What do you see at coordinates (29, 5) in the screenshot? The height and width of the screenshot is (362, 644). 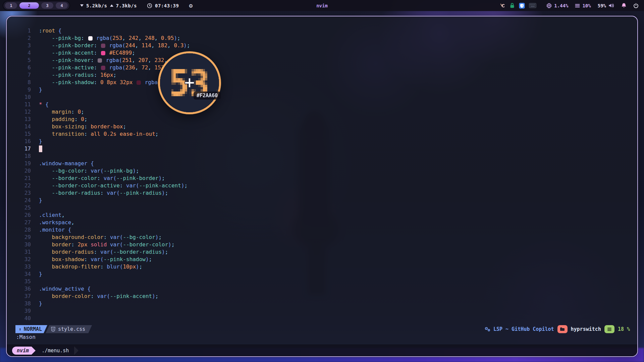 I see `workspace-2: 2` at bounding box center [29, 5].